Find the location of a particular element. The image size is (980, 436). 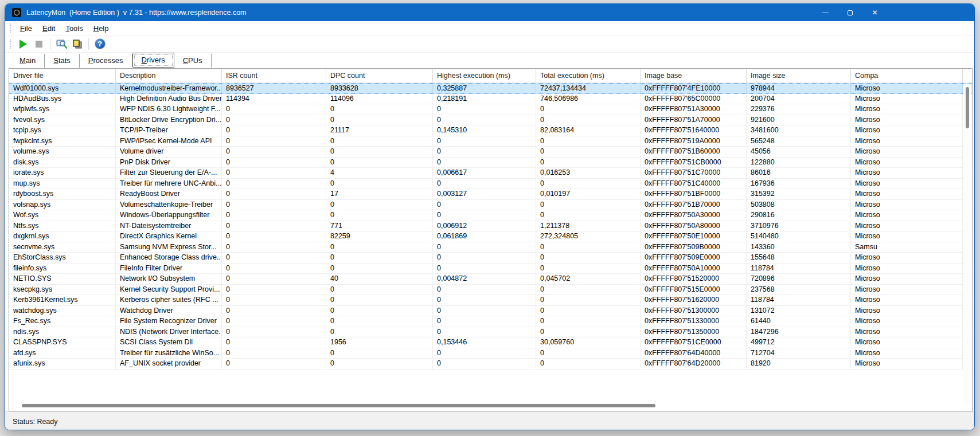

cell-driver-file: disk.sys is located at coordinates (63, 163).